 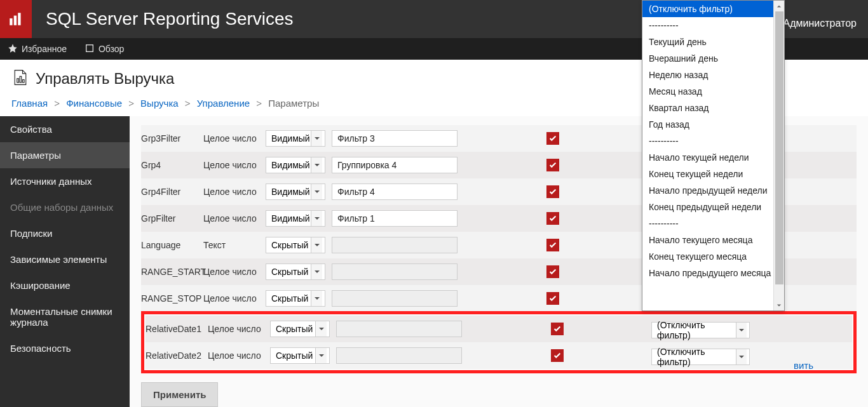 What do you see at coordinates (713, 257) in the screenshot?
I see `dropdown-option: Конец текущего месяца` at bounding box center [713, 257].